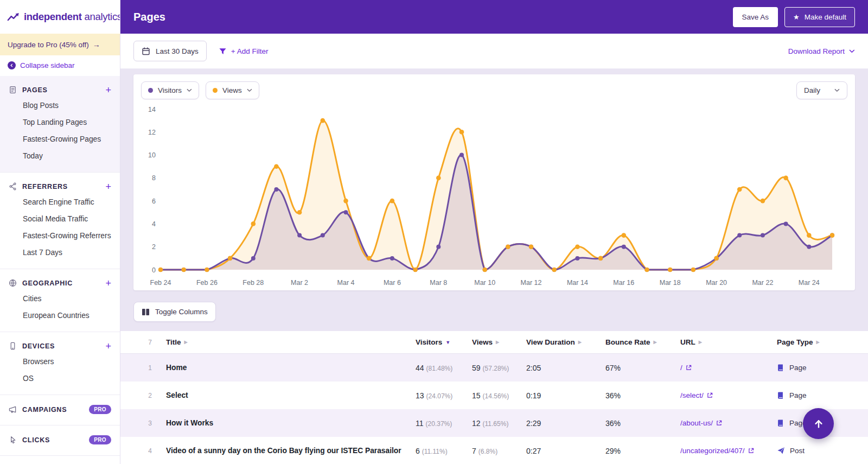 The image size is (868, 464). Describe the element at coordinates (392, 283) in the screenshot. I see `svg-text: Mar 6` at that location.